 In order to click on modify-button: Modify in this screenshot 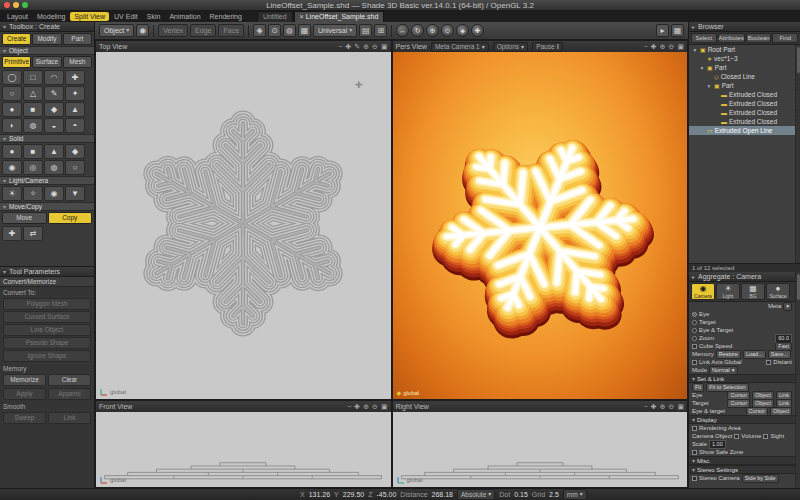, I will do `click(46, 39)`.